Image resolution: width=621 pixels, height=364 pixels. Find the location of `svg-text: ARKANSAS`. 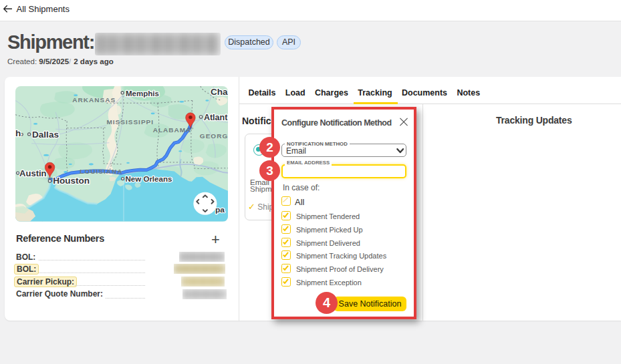

svg-text: ARKANSAS is located at coordinates (94, 100).